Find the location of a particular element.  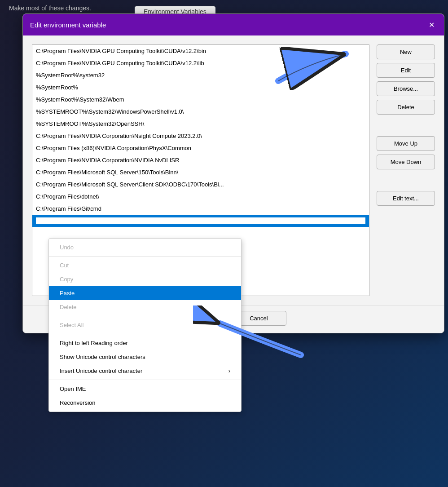

list-item: C:\Program Files\Microsoft SQL Server\15… is located at coordinates (201, 173).